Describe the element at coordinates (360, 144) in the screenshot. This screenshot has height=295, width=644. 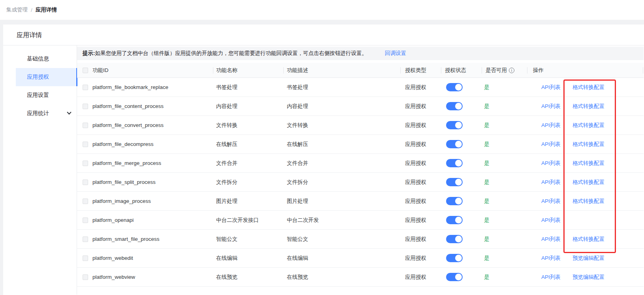
I see `table-row: platform_file_decompress 在线解压 在线解压 应用授权 …` at that location.